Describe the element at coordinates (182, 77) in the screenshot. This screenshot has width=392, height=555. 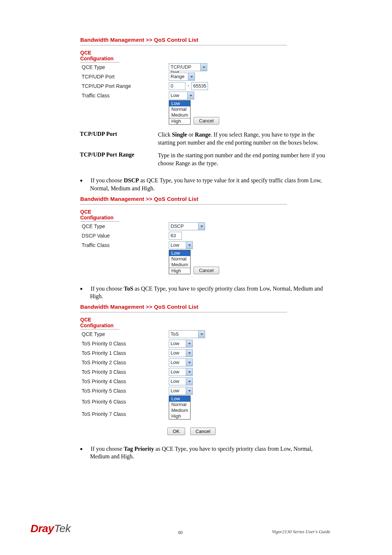
I see `tcpudp-port-select: Range` at that location.